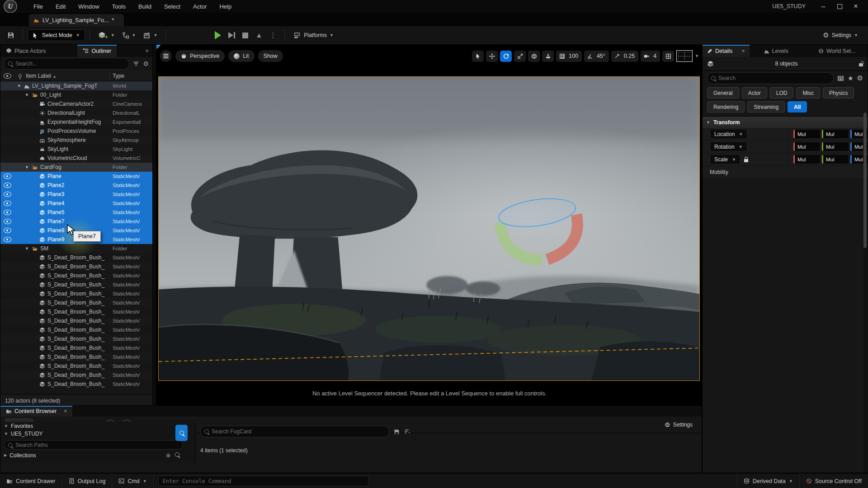  What do you see at coordinates (20, 76) in the screenshot?
I see `pin-column-header` at bounding box center [20, 76].